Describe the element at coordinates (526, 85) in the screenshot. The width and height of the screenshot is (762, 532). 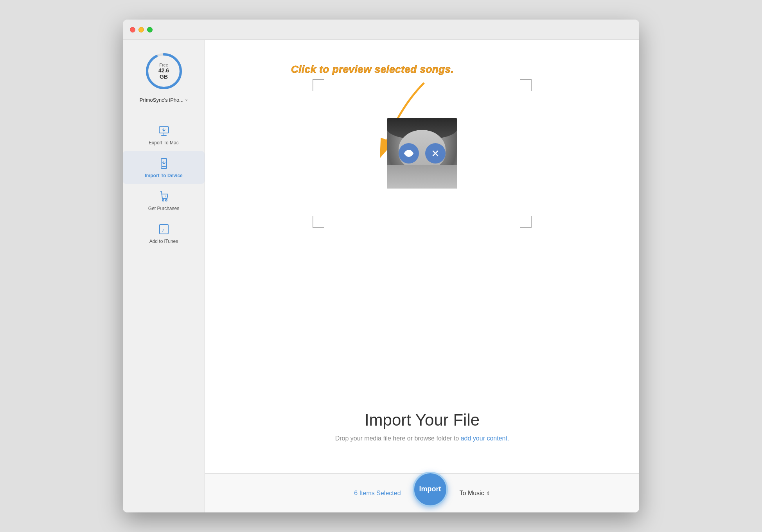
I see `corner-tr` at that location.